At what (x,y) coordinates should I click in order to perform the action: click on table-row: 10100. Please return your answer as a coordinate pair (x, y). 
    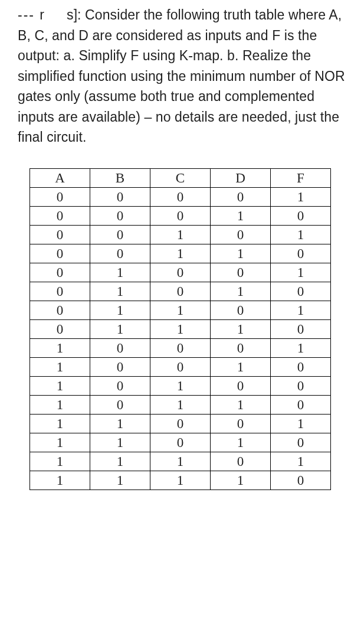
    Looking at the image, I should click on (181, 386).